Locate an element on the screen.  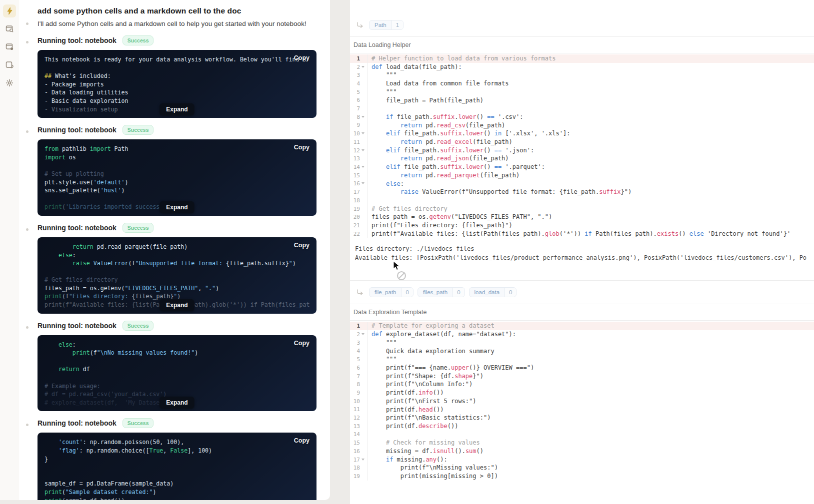
user-prompt: add some python cells and a markdown cel… is located at coordinates (179, 11).